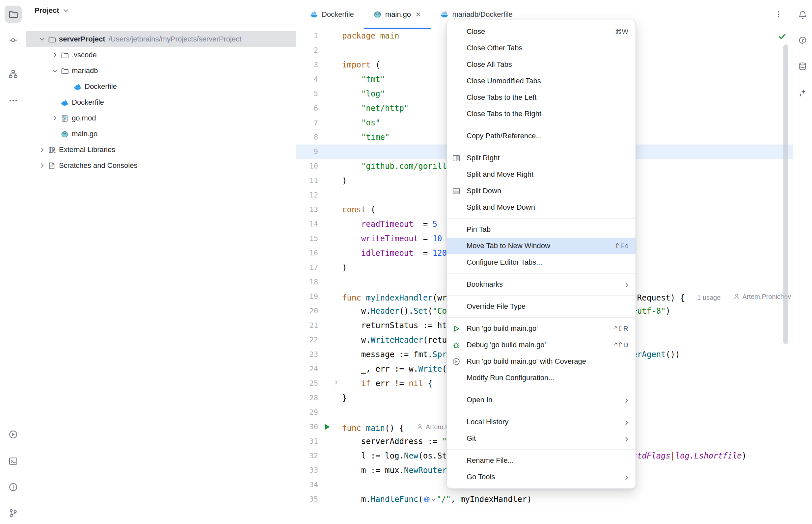 This screenshot has height=524, width=812. Describe the element at coordinates (541, 477) in the screenshot. I see `menu-item-go-tools: Go Tools›` at that location.